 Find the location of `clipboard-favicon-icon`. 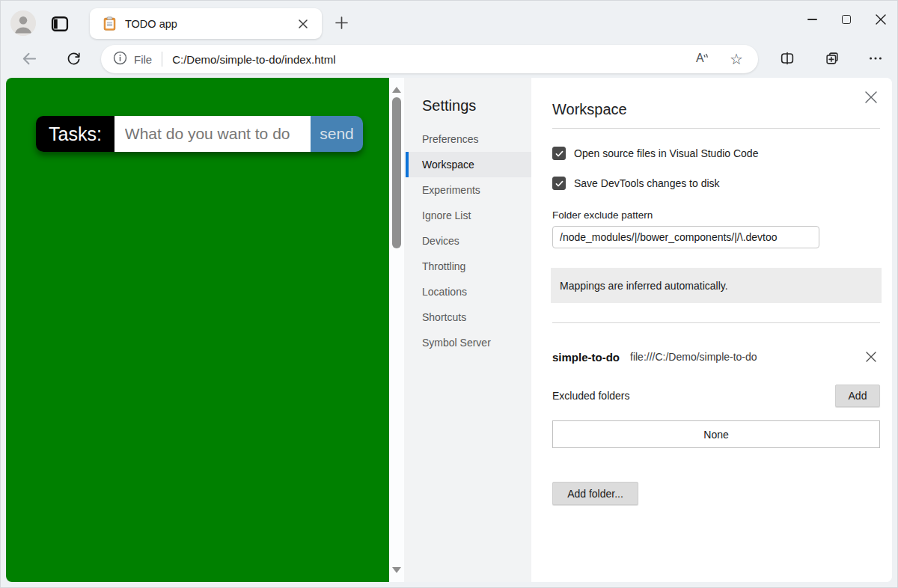

clipboard-favicon-icon is located at coordinates (109, 24).